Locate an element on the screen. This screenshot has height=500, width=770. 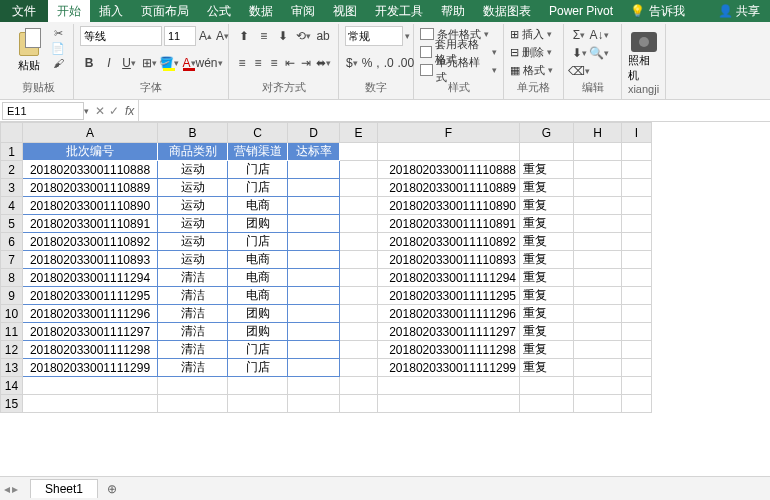
cell: 2018020330011111297 is located at coordinates (449, 332).